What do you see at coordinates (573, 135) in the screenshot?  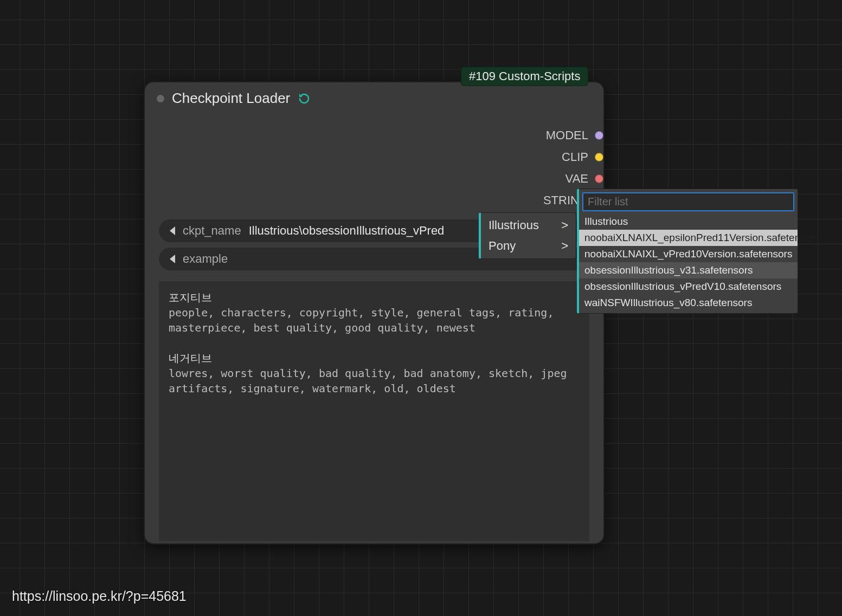 I see `output-model: MODEL` at bounding box center [573, 135].